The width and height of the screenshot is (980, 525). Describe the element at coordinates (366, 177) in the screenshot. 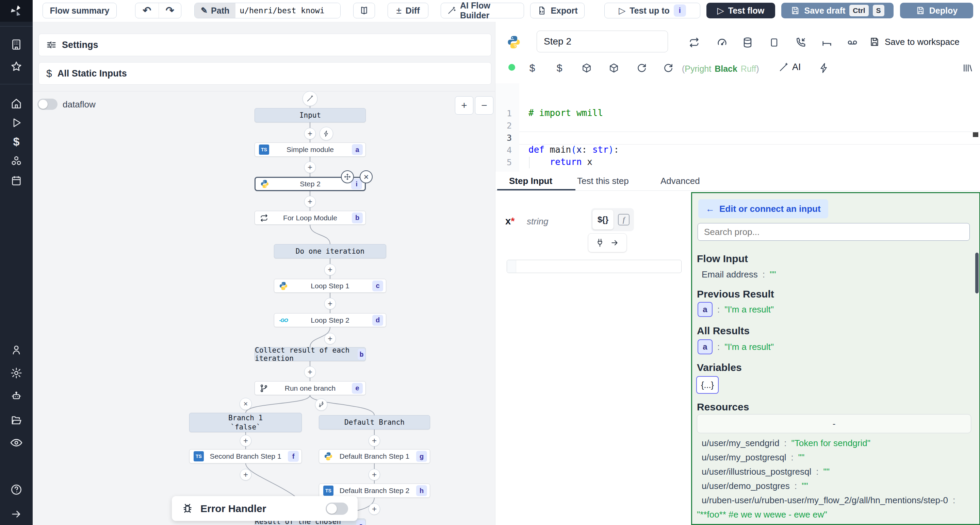

I see `delete-step-button: ×` at that location.